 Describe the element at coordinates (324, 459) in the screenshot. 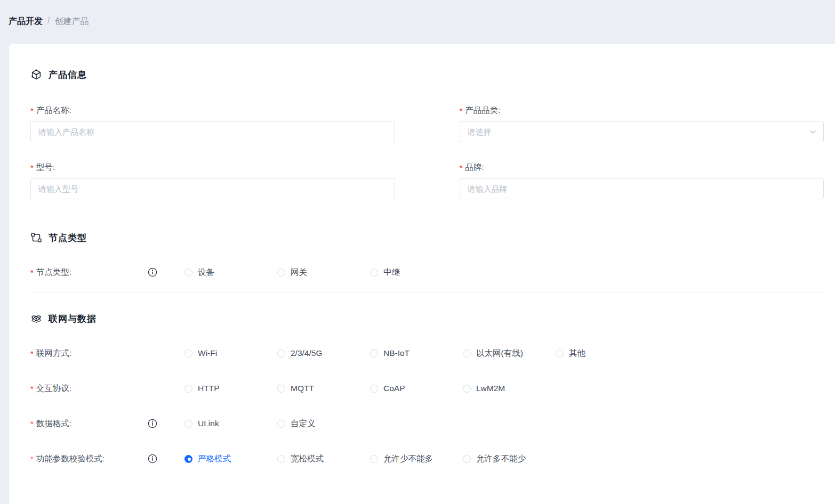

I see `radio-option: 宽松模式` at that location.